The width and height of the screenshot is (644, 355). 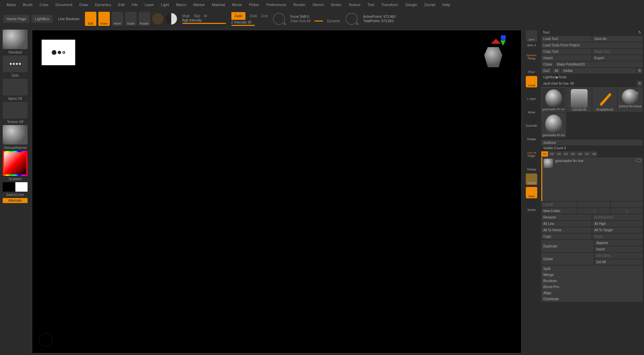 I want to click on navigation-gizmo, so click(x=499, y=50).